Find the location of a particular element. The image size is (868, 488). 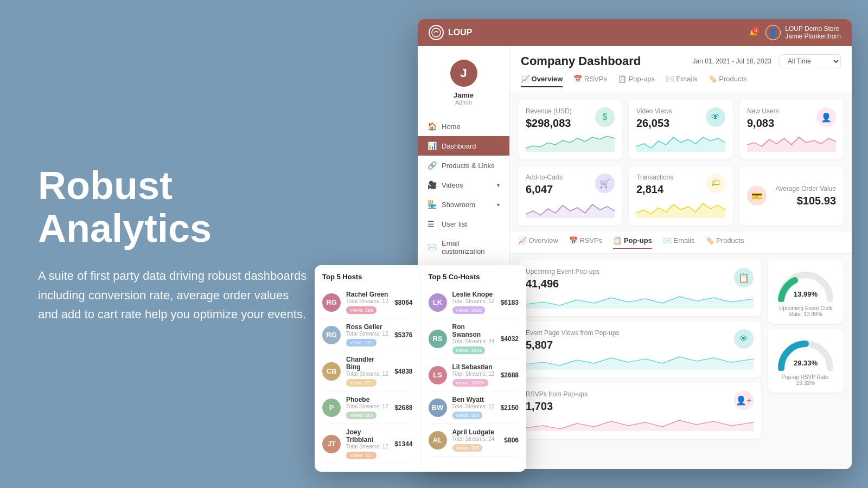

user-name: Jamie Plankenhorn is located at coordinates (813, 36).